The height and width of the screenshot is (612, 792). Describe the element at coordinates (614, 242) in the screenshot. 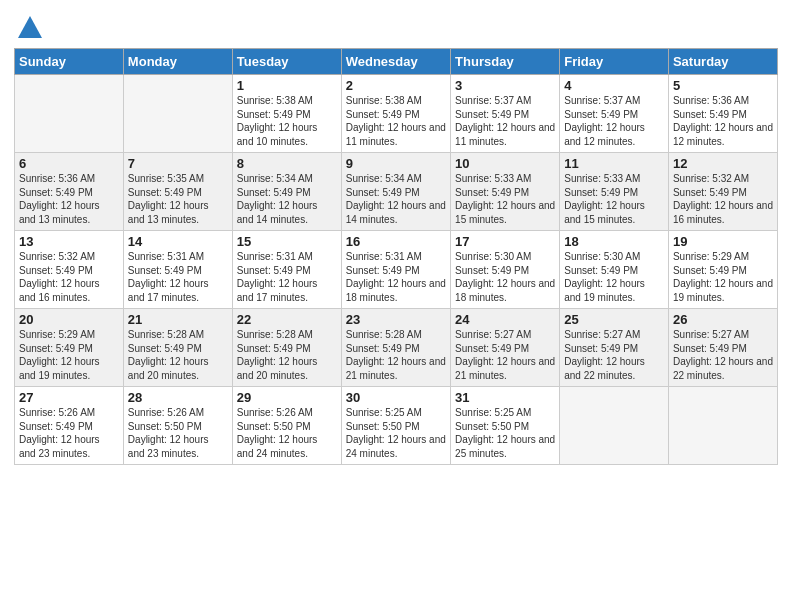

I see `day-number: 18` at that location.